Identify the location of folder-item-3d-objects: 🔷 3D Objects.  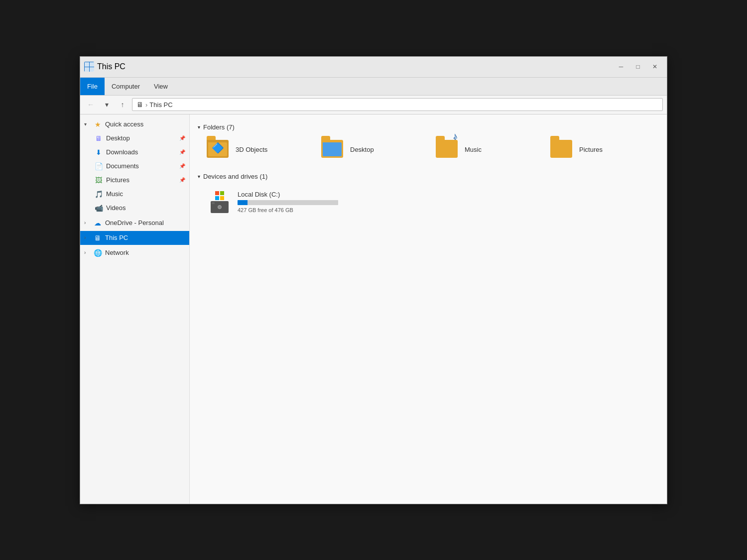
(257, 150).